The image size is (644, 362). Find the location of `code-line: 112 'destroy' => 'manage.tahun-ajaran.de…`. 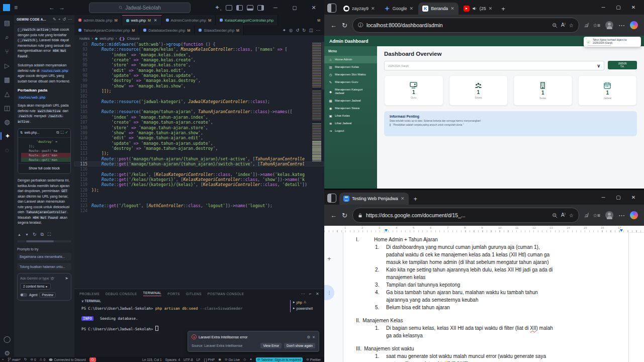

code-line: 112 'destroy' => 'manage.tahun-ajaran.de… is located at coordinates (199, 148).